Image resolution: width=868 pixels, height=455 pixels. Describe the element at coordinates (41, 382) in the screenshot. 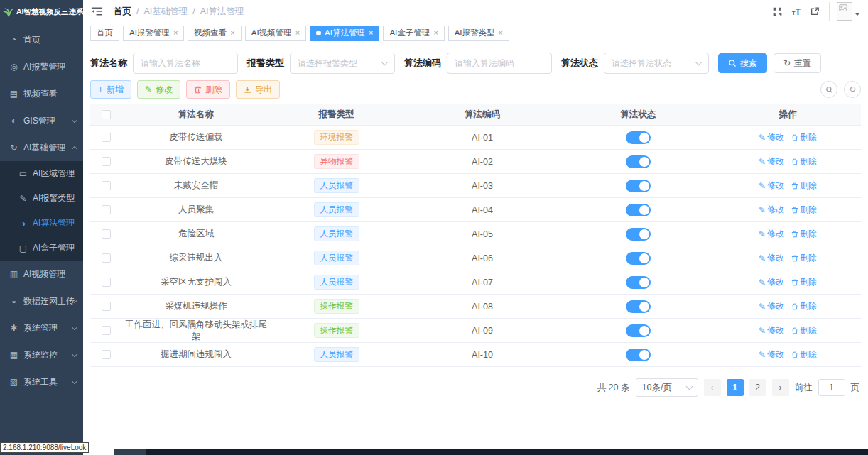

I see `sidebar-item-system-tools: ▧ 系统工具` at that location.